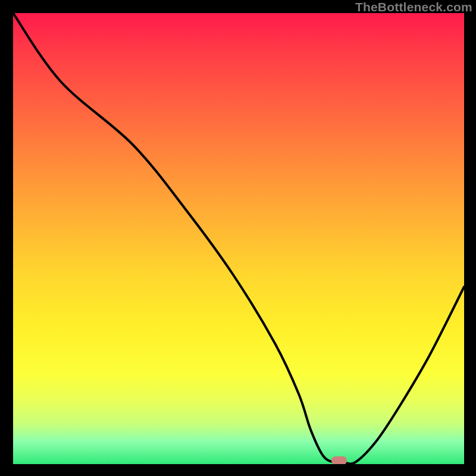 Image resolution: width=476 pixels, height=476 pixels. What do you see at coordinates (414, 7) in the screenshot?
I see `watermark-text: TheBottleneck.com` at bounding box center [414, 7].